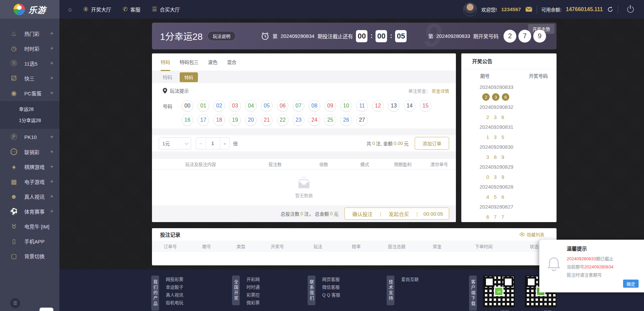  What do you see at coordinates (346, 120) in the screenshot?
I see `number-ball-26: 26` at bounding box center [346, 120].